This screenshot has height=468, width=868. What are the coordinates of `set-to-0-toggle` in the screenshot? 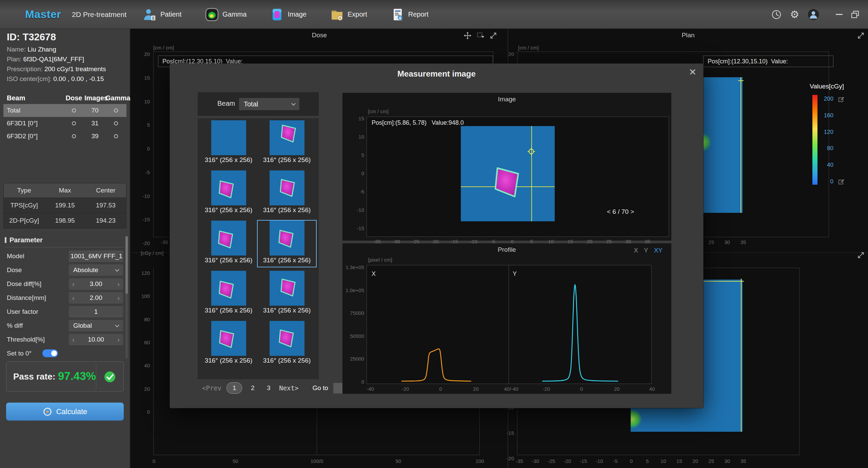 It's located at (50, 353).